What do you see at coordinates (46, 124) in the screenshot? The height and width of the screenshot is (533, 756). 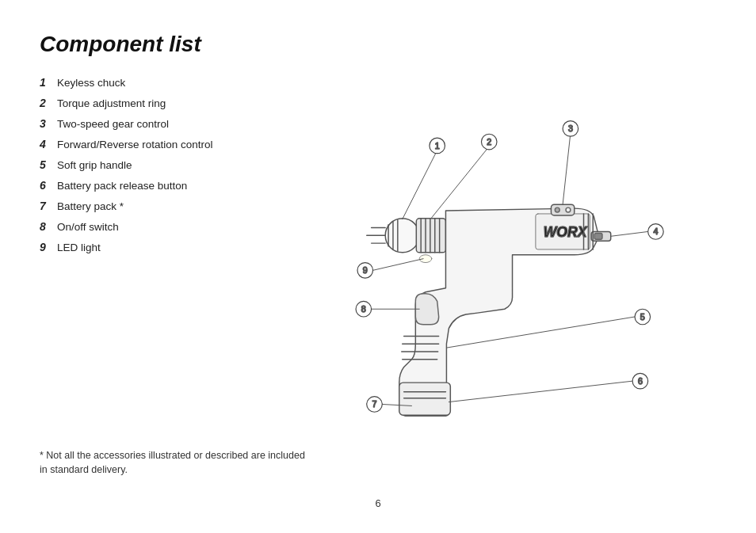 I see `item-number: 3` at bounding box center [46, 124].